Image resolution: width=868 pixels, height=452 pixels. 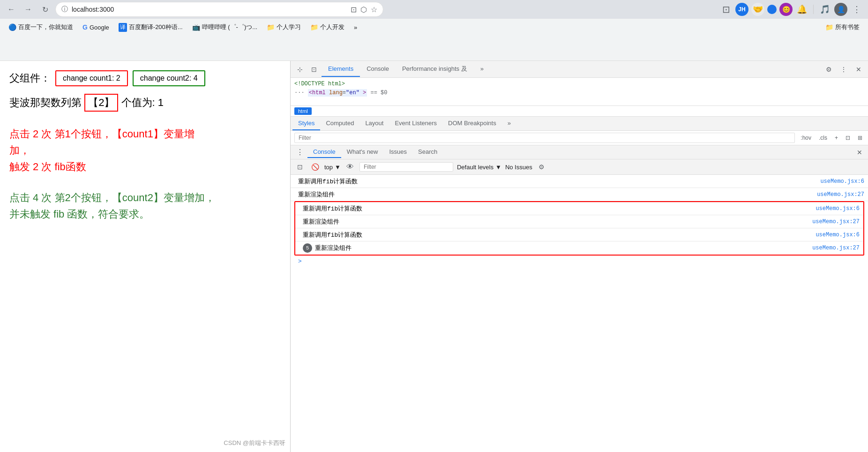 What do you see at coordinates (11, 9) in the screenshot?
I see `back-button: ←` at bounding box center [11, 9].